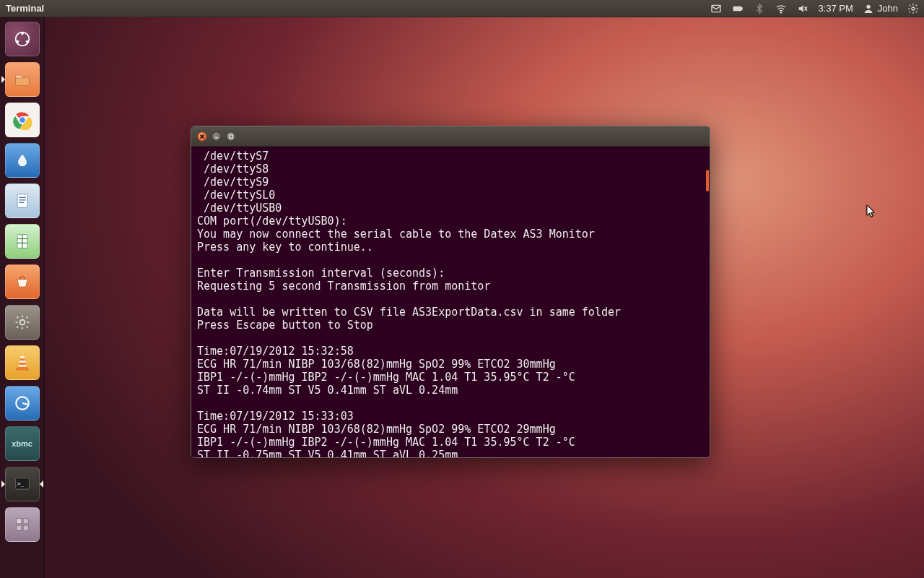 The width and height of the screenshot is (924, 578). What do you see at coordinates (871, 212) in the screenshot?
I see `mouse-cursor` at bounding box center [871, 212].